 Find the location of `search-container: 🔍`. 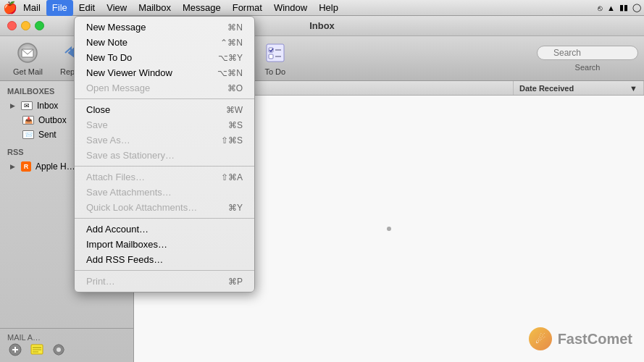

search-container: 🔍 is located at coordinates (587, 53).